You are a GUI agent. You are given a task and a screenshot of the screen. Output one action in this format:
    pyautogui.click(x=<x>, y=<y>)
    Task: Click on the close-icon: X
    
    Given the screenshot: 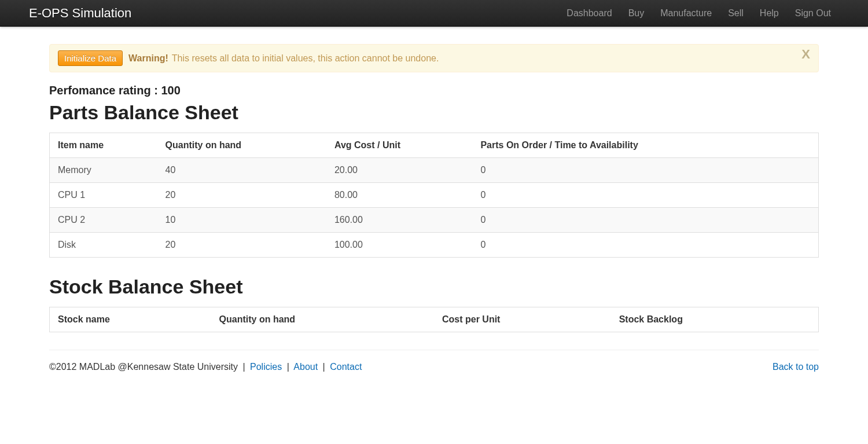 What is the action you would take?
    pyautogui.click(x=806, y=54)
    